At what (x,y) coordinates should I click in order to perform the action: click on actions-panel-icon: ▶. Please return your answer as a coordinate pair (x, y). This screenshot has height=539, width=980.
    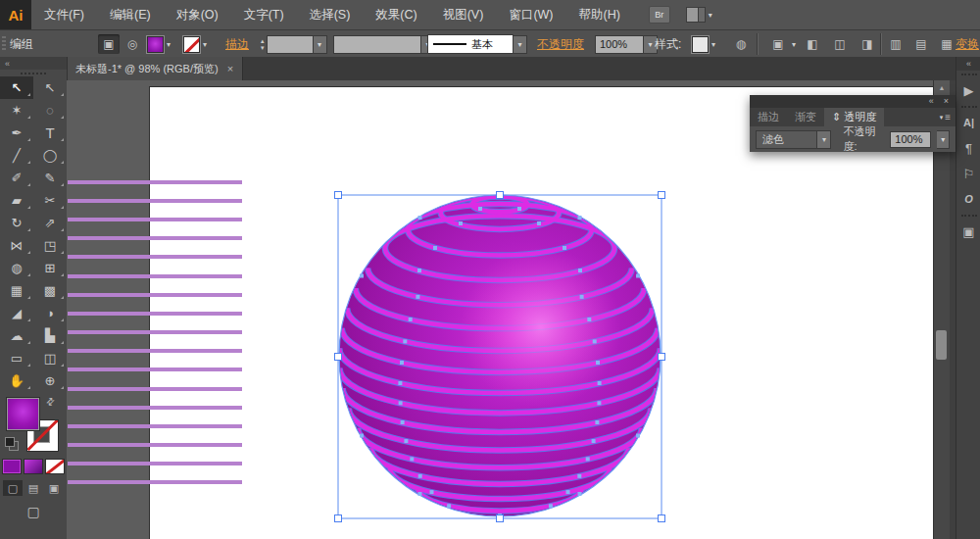
    Looking at the image, I should click on (968, 90).